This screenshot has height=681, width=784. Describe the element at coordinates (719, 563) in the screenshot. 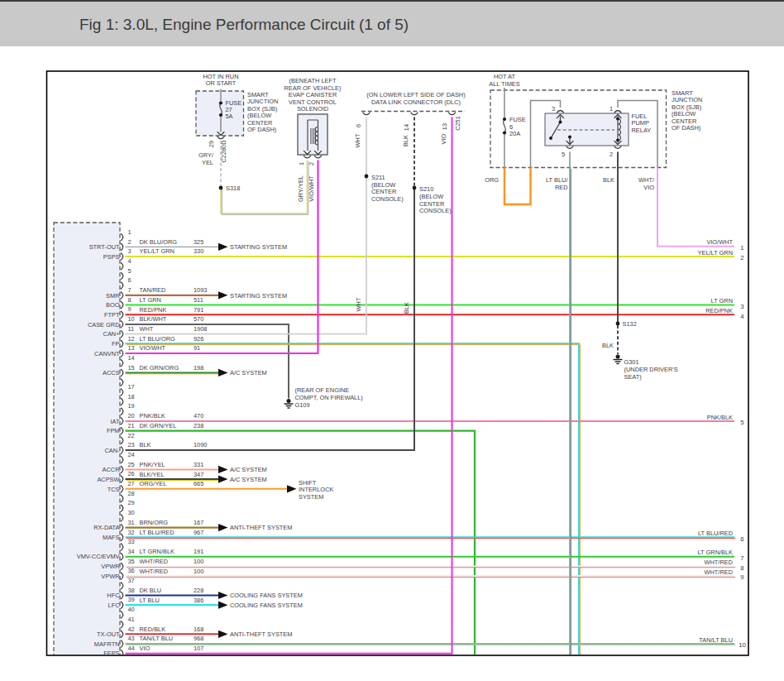

I see `edge-wire-label: WHT/RED` at that location.